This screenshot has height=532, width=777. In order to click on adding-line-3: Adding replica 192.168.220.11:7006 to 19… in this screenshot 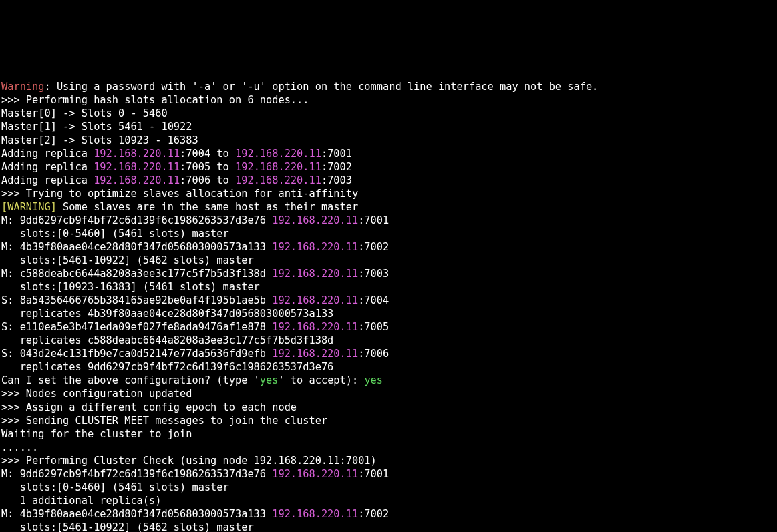, I will do `click(176, 180)`.